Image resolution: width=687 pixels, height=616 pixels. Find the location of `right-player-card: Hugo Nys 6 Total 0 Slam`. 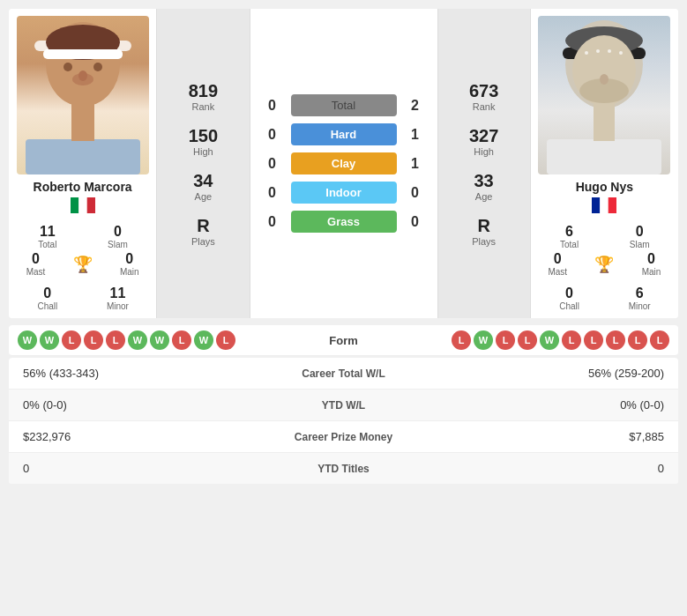

right-player-card: Hugo Nys 6 Total 0 Slam is located at coordinates (605, 164).